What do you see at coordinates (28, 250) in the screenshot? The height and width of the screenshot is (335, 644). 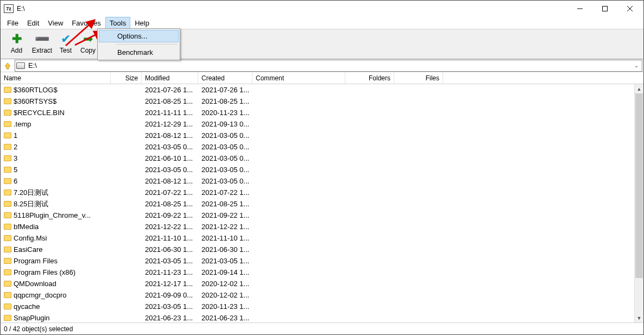 I see `file-name: EasiCare` at bounding box center [28, 250].